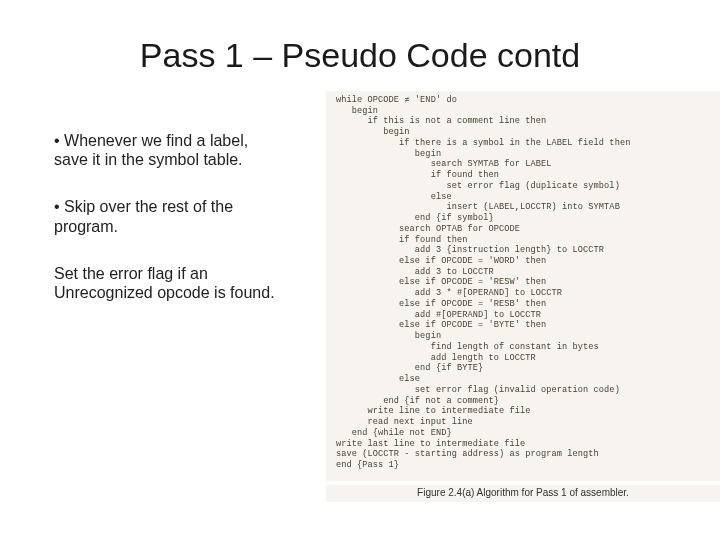 This screenshot has width=720, height=540. Describe the element at coordinates (523, 494) in the screenshot. I see `figure-caption: Figure 2.4(a) Algorithm for Pass 1 of as…` at that location.